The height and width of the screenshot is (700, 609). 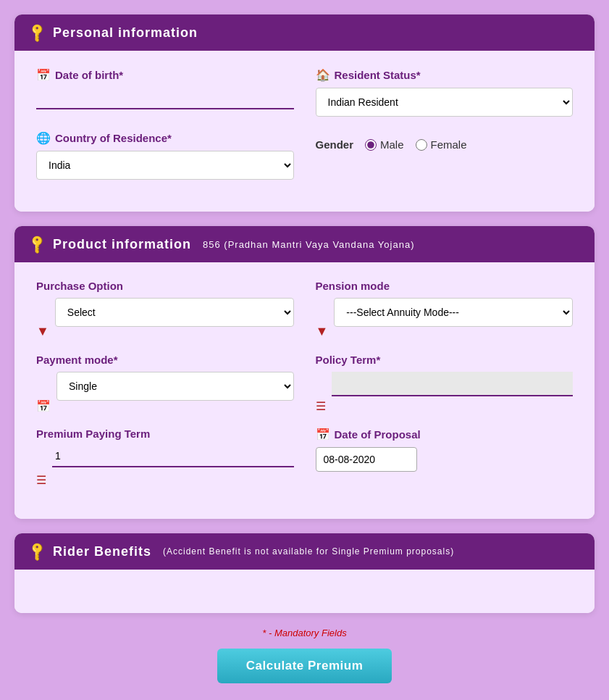 What do you see at coordinates (322, 332) in the screenshot?
I see `filter-icon-pension: ▼` at bounding box center [322, 332].